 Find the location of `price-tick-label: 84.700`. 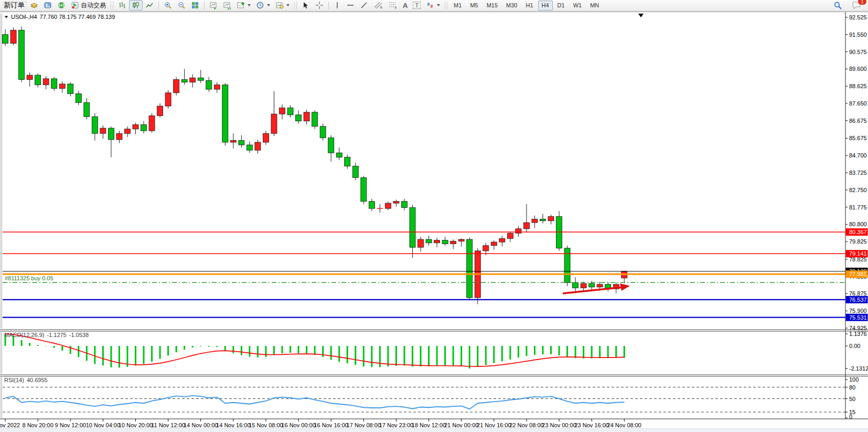

price-tick-label: 84.700 is located at coordinates (858, 155).